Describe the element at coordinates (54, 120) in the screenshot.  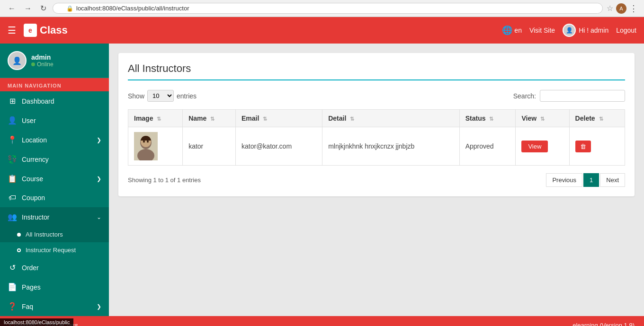
I see `sidebar-item-user: 👤 User` at that location.